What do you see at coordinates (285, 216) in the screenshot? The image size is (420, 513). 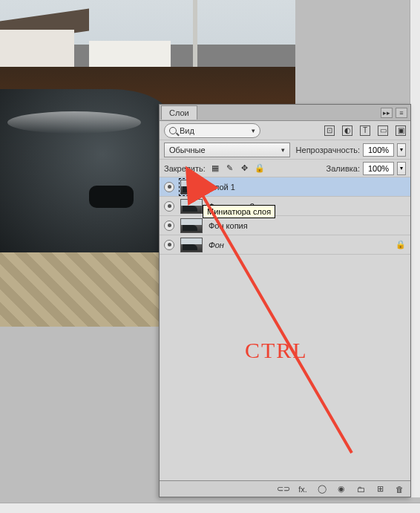 I see `layers-list: Слой 1 Фон копия 2 Фон копия Фон 🔒` at bounding box center [285, 216].